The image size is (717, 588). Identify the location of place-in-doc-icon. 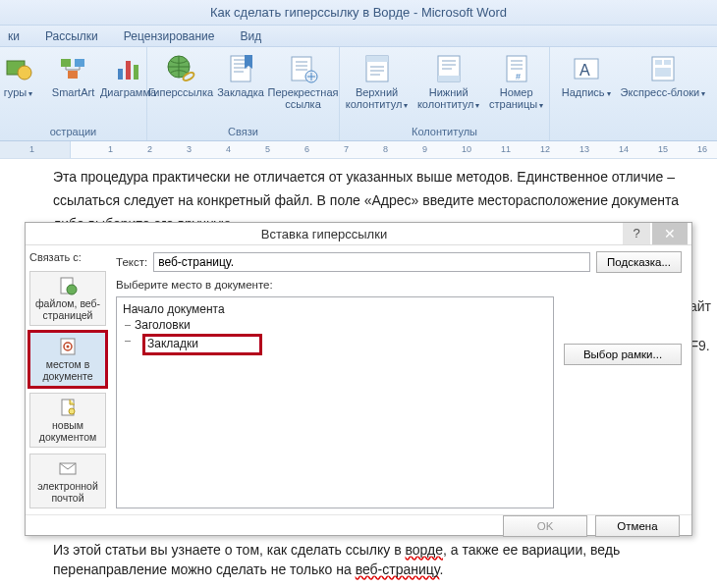
(68, 347).